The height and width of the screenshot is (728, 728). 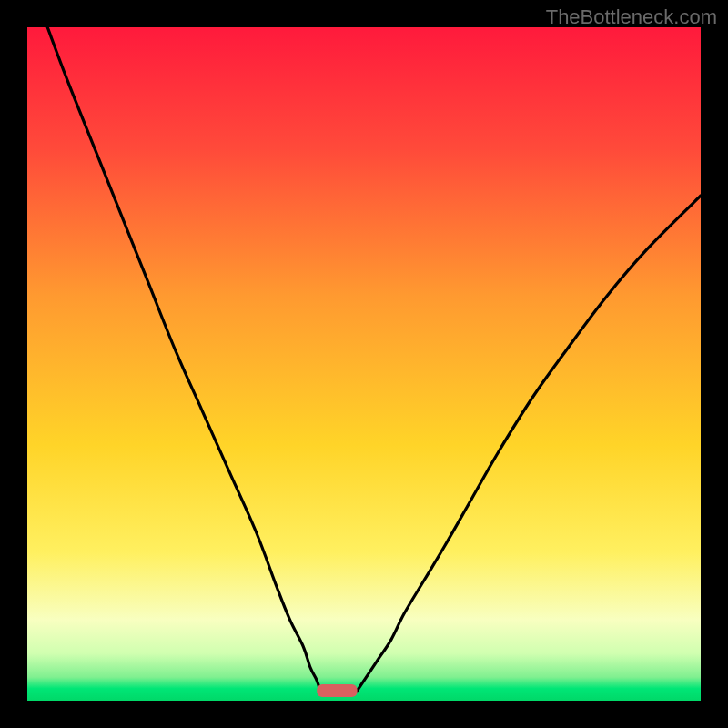 What do you see at coordinates (632, 17) in the screenshot?
I see `watermark-text: TheBottleneck.com` at bounding box center [632, 17].